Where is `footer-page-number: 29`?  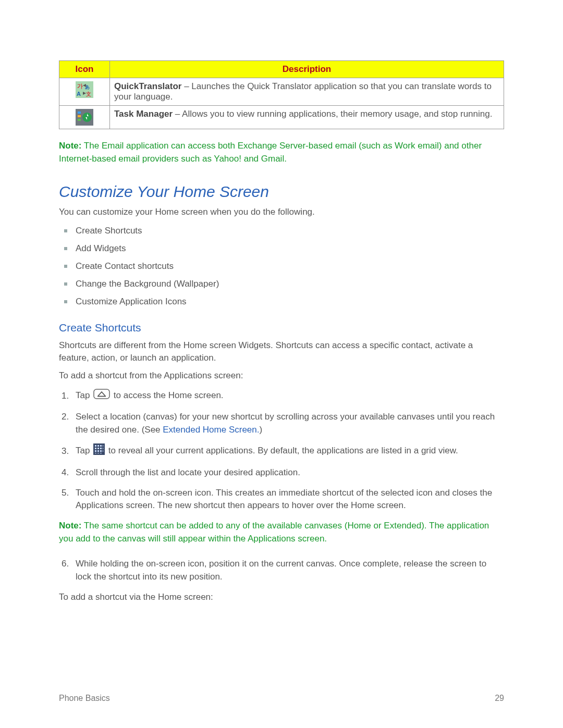
footer-page-number: 29 is located at coordinates (499, 698).